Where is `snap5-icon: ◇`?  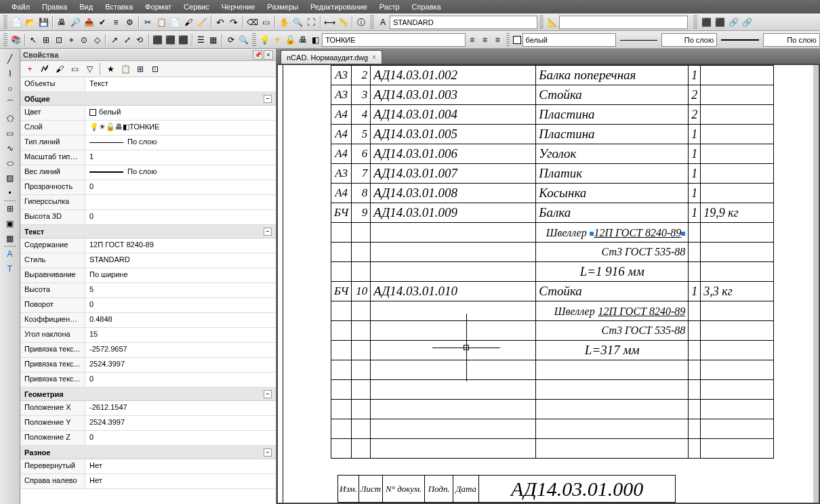
snap5-icon: ◇ is located at coordinates (98, 40).